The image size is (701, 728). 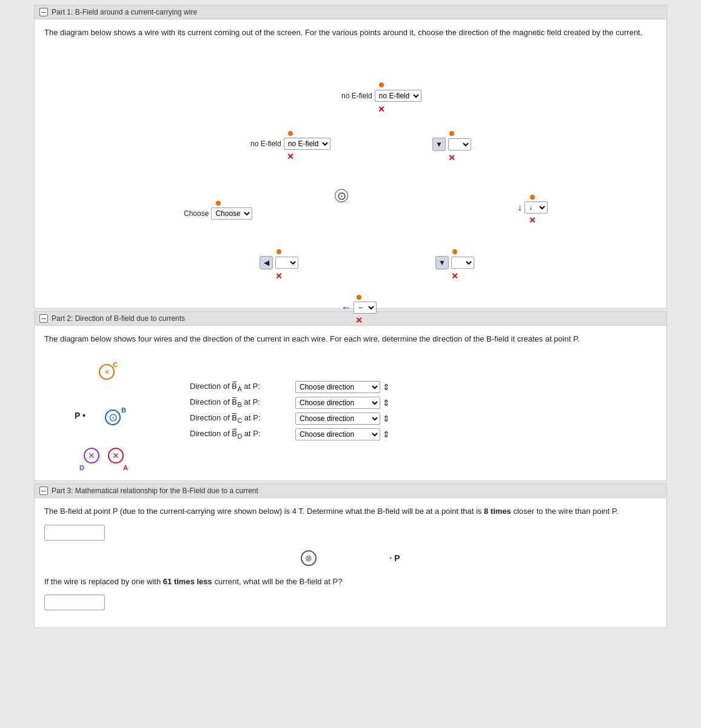 I want to click on mid-right-upper-icon: ▼, so click(x=439, y=144).